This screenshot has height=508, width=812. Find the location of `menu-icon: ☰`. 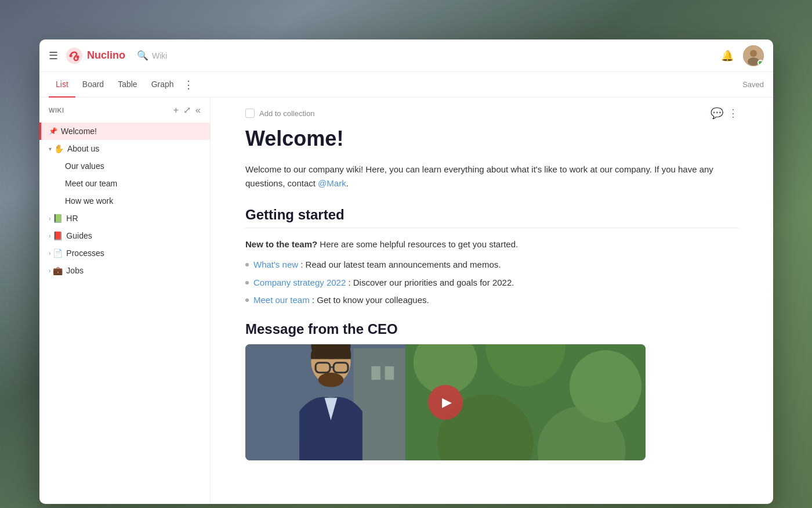

menu-icon: ☰ is located at coordinates (53, 56).